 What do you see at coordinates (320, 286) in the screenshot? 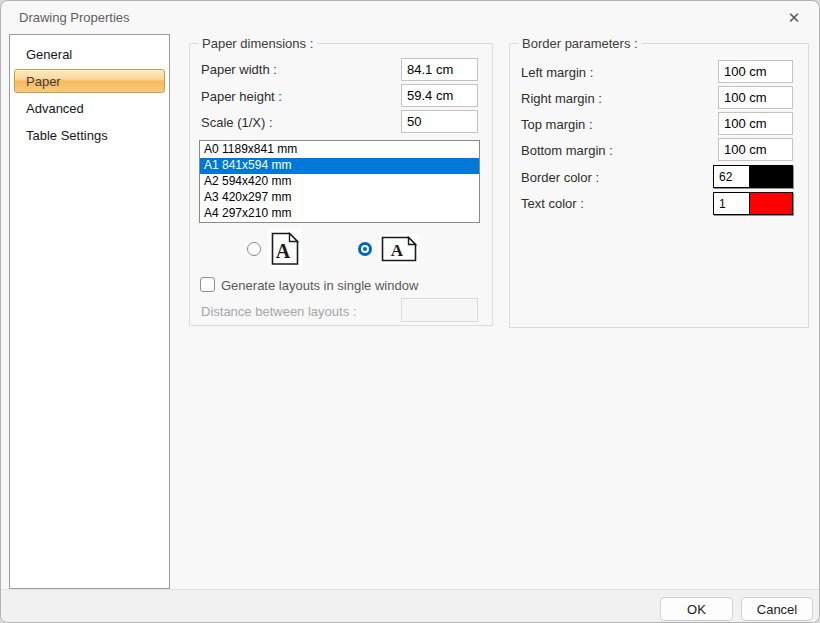
I see `generate-layouts-label: Generate layouts in single window` at bounding box center [320, 286].